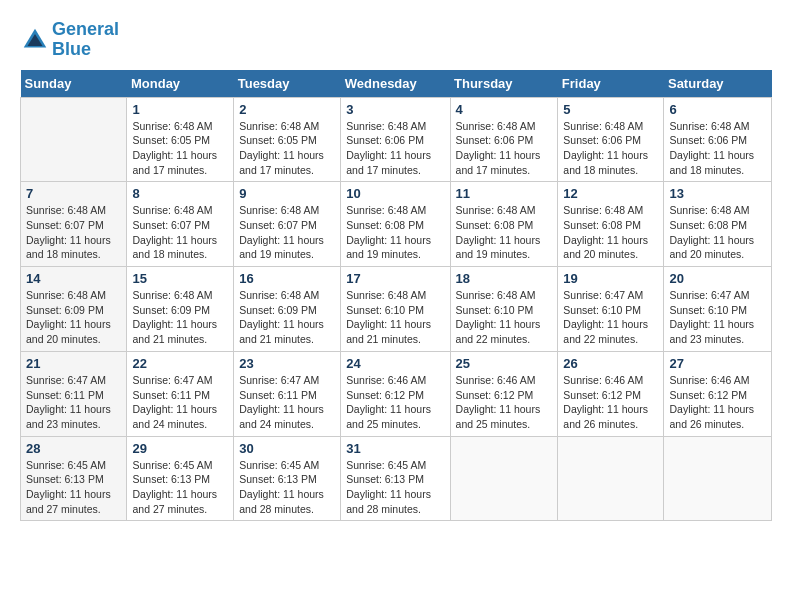 Image resolution: width=792 pixels, height=612 pixels. I want to click on header-wednesday: Wednesday, so click(396, 84).